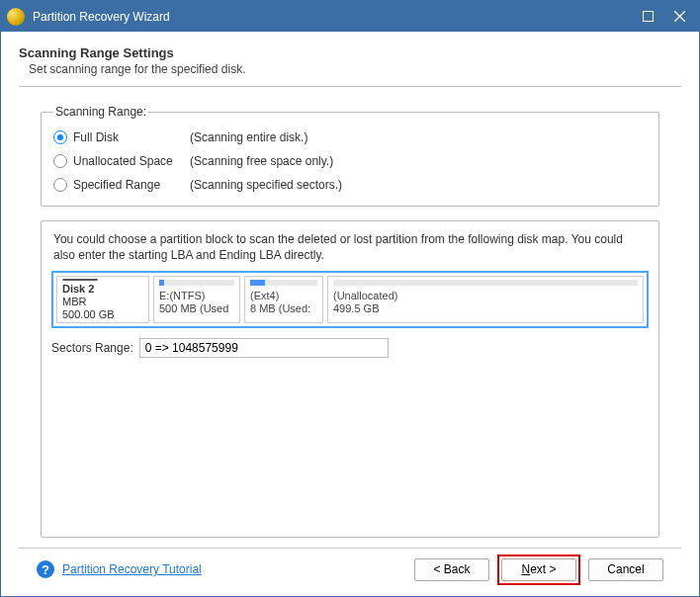 The height and width of the screenshot is (597, 700). Describe the element at coordinates (539, 569) in the screenshot. I see `next-button-highlight: Next >` at that location.